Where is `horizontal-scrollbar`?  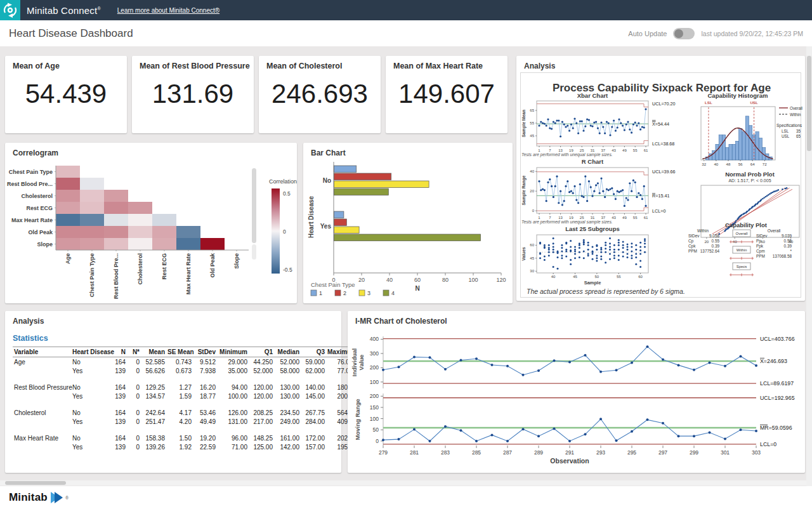 horizontal-scrollbar is located at coordinates (403, 483).